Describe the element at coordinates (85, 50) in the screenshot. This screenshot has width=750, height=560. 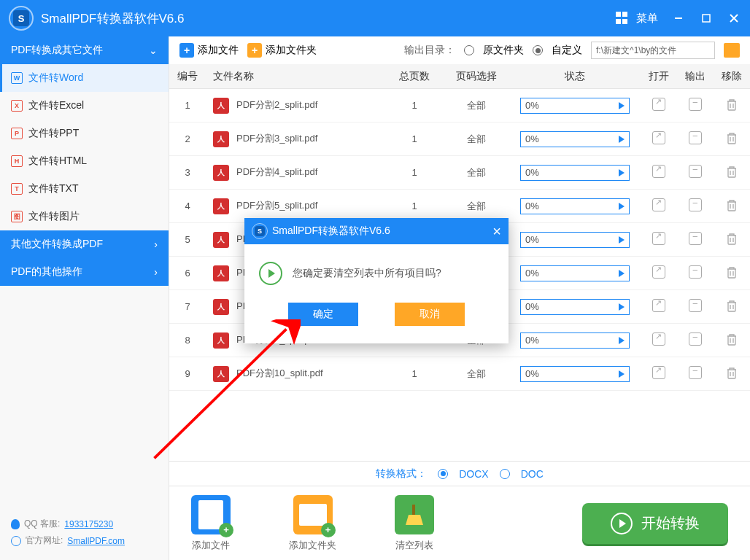
I see `sidebar-header-pdf-to-other: PDF转换成其它文件 ⌄` at that location.